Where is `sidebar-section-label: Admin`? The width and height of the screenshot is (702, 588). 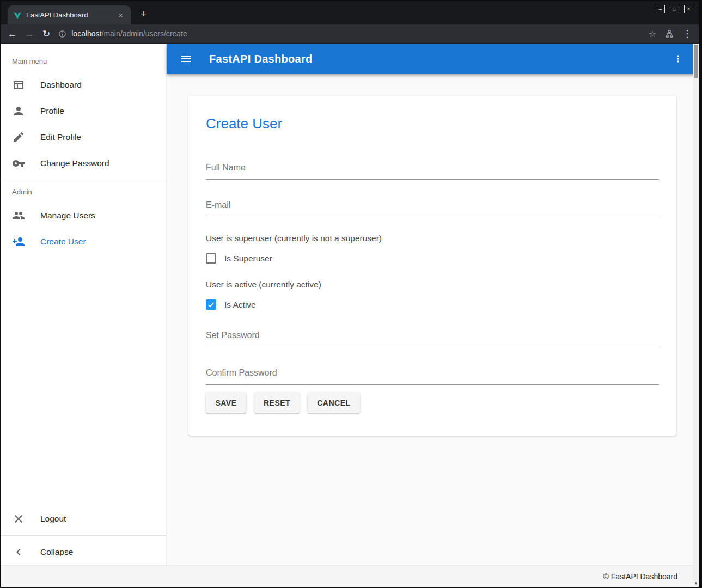
sidebar-section-label: Admin is located at coordinates (84, 193).